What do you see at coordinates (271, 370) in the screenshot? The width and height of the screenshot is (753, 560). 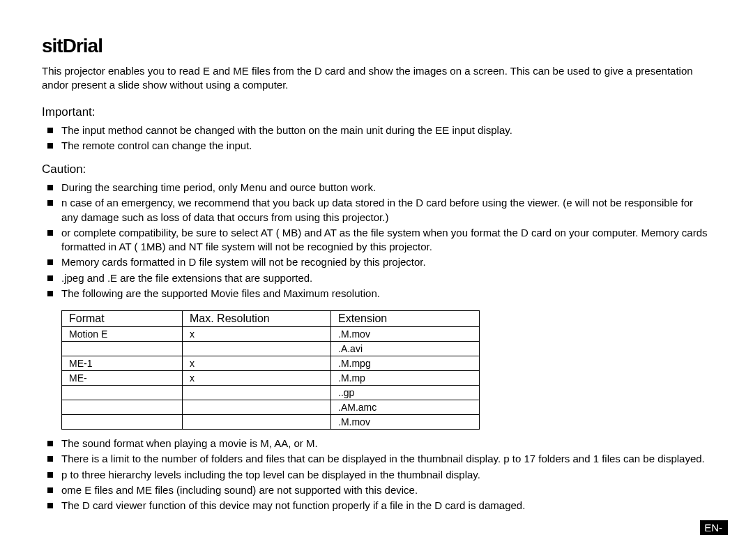 I see `format-table: Format Max. Resolution Extension Motion …` at bounding box center [271, 370].